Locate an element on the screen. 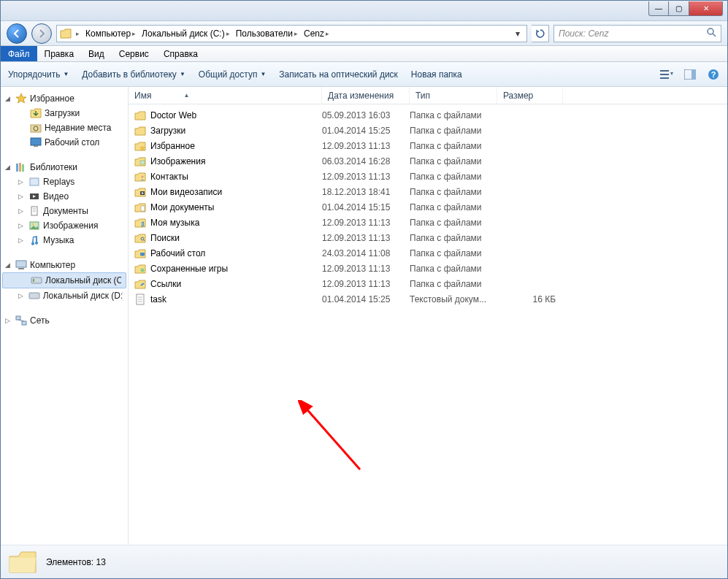  breadcrumb-cenz: Cenz▸ is located at coordinates (317, 34).